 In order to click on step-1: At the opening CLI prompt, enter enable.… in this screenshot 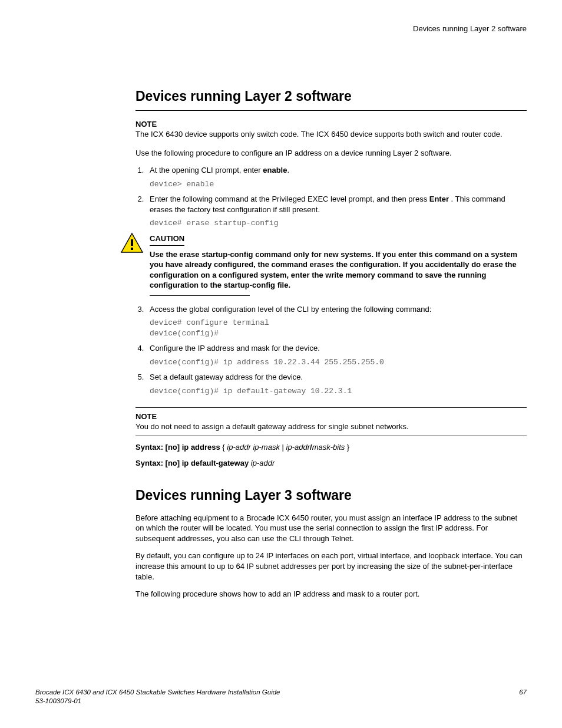, I will do `click(336, 177)`.